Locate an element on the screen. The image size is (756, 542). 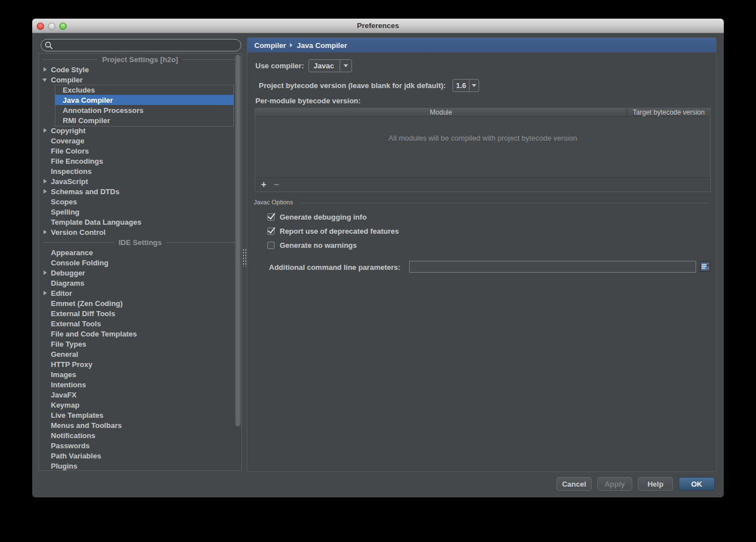
tree-item: General is located at coordinates (140, 354).